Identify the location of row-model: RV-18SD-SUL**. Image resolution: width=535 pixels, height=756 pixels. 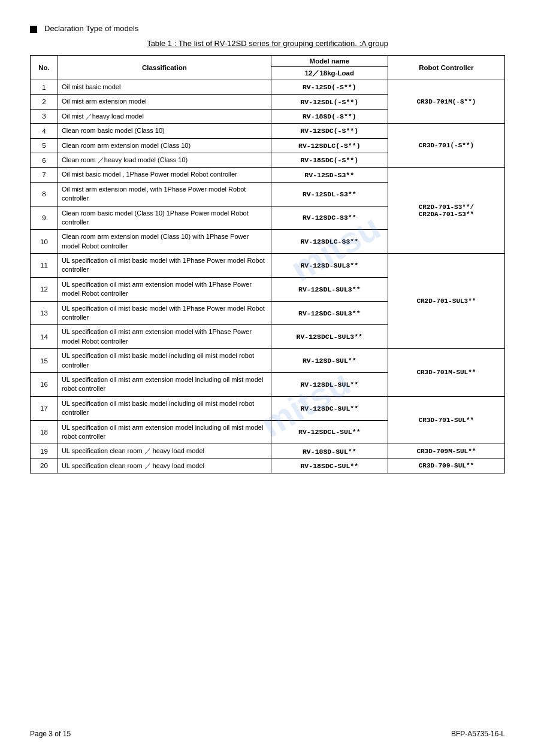
(330, 451).